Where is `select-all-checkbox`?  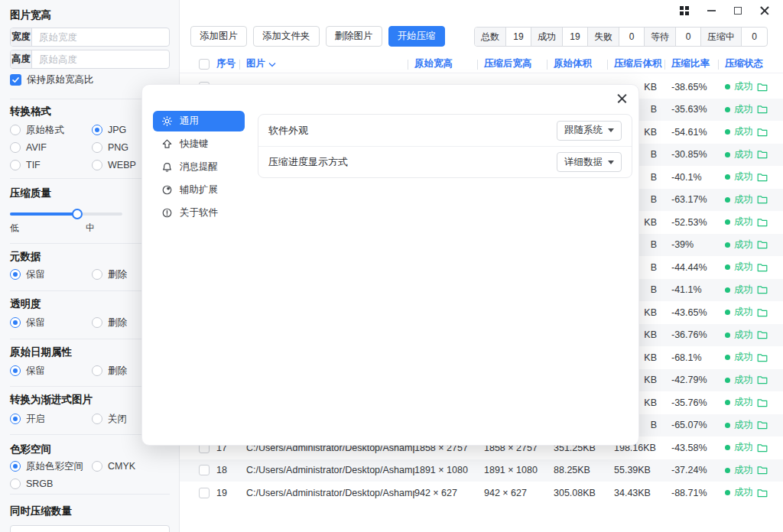 select-all-checkbox is located at coordinates (204, 64).